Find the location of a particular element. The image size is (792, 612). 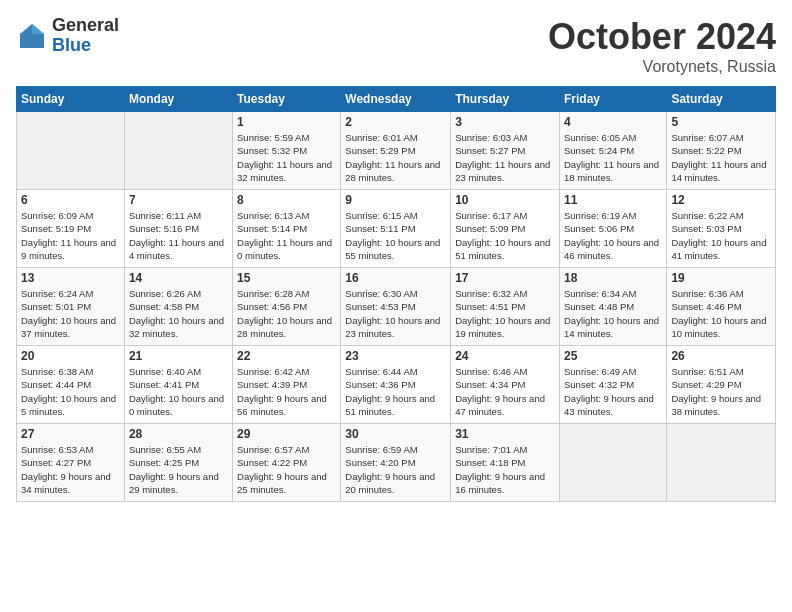

calendar-cell: 10Sunrise: 6:17 AMSunset: 5:09 PMDayligh… is located at coordinates (506, 229).